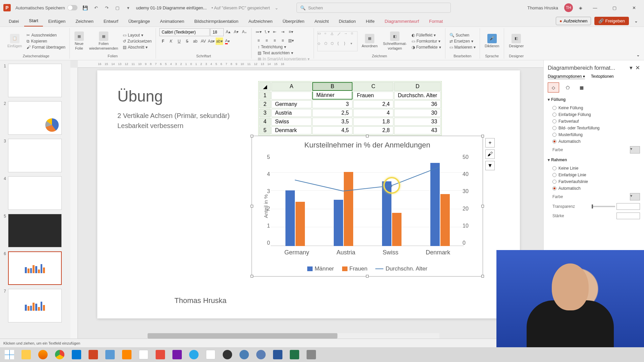 The width and height of the screenshot is (644, 362). What do you see at coordinates (373, 130) in the screenshot?
I see `cell-c5: 2,8` at bounding box center [373, 130].